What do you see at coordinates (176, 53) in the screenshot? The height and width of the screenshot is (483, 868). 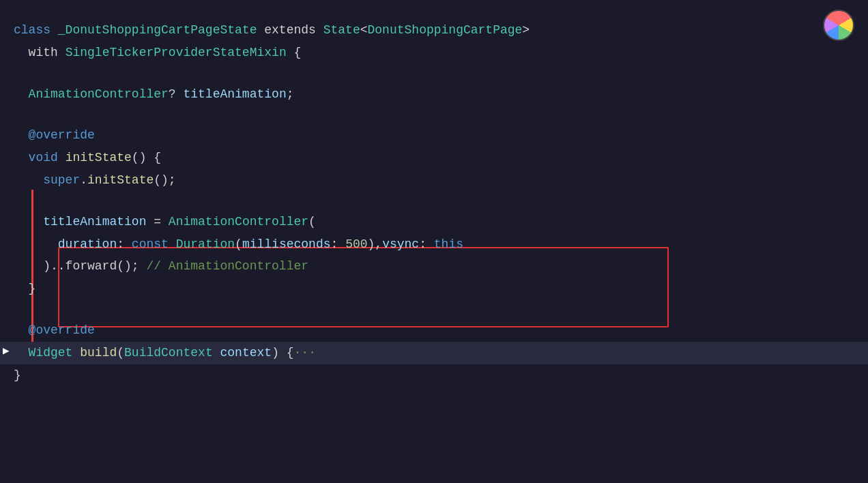 I see `token: SingleTickerProviderStateMixin` at bounding box center [176, 53].